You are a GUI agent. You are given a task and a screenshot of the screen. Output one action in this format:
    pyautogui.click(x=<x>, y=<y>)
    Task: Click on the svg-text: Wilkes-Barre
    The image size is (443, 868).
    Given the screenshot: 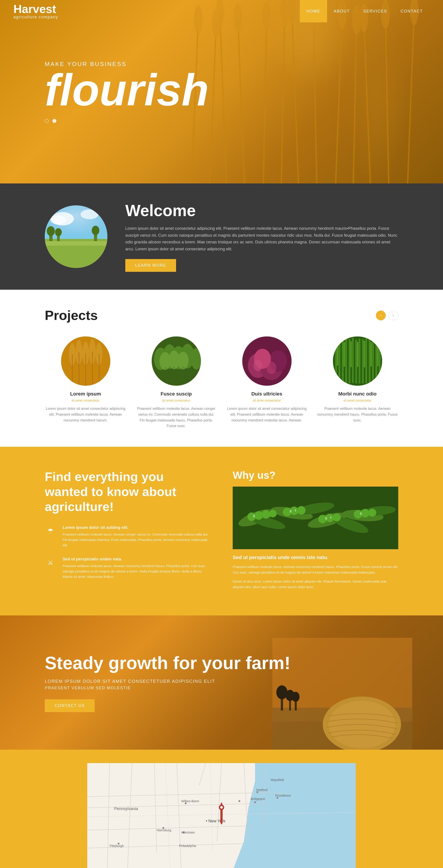 What is the action you would take?
    pyautogui.click(x=190, y=801)
    